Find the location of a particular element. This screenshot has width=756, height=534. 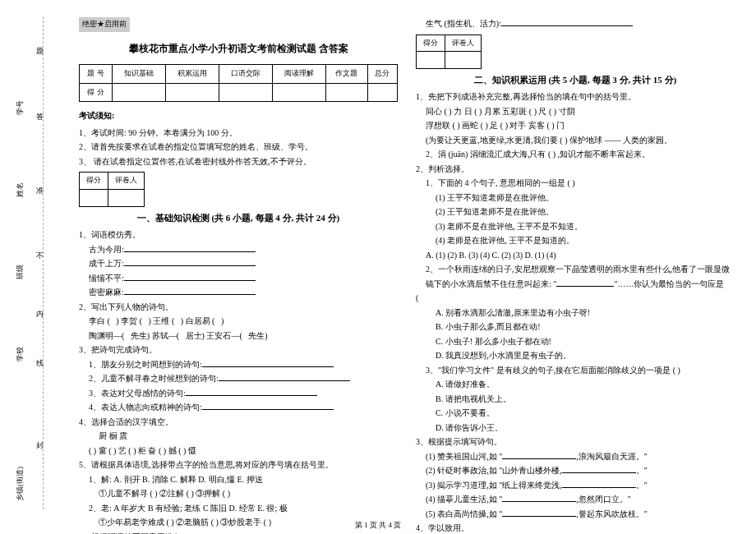

secret-tag: 绝密★启用前 is located at coordinates (104, 25).